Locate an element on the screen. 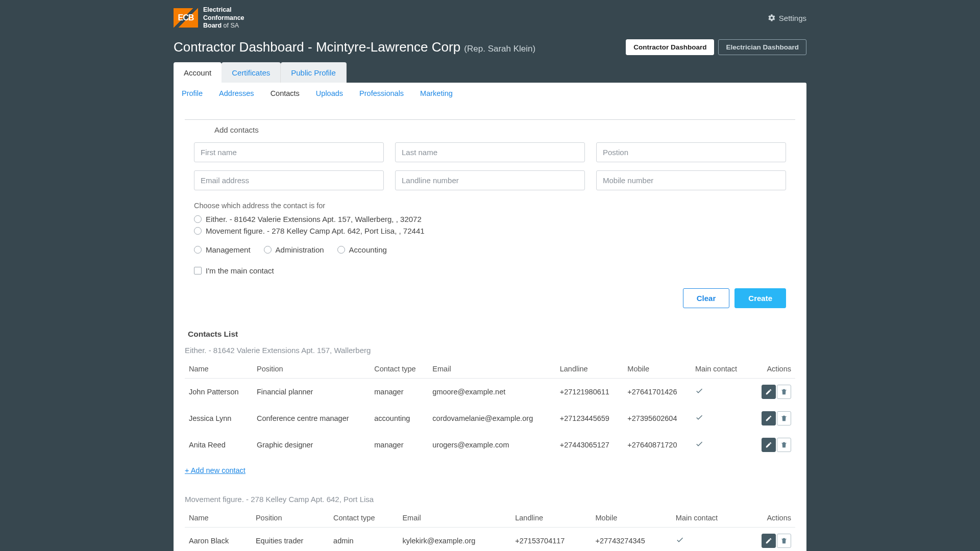  cell-contact_type: manager is located at coordinates (399, 392).